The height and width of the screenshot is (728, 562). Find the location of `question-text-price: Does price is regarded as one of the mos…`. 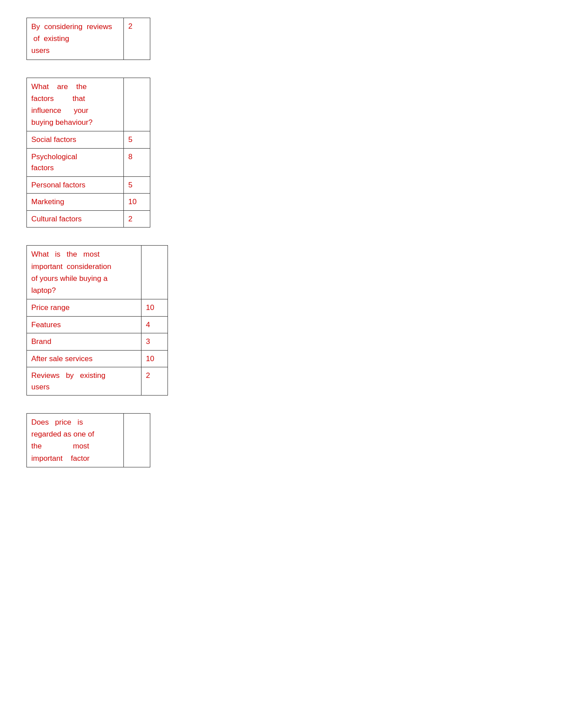

question-text-price: Does price is regarded as one of the mos… is located at coordinates (63, 440).